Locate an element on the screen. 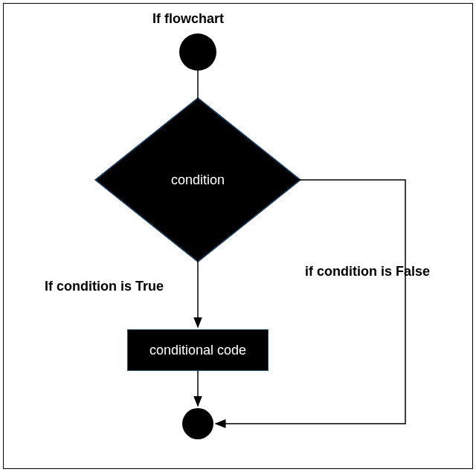  false-branch-label: if condition is False is located at coordinates (367, 272).